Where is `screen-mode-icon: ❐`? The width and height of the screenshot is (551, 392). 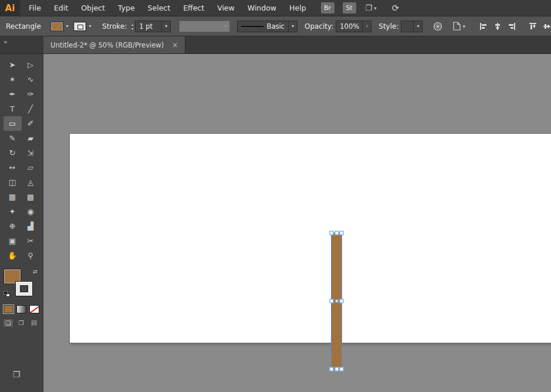
screen-mode-icon: ❐ is located at coordinates (16, 374).